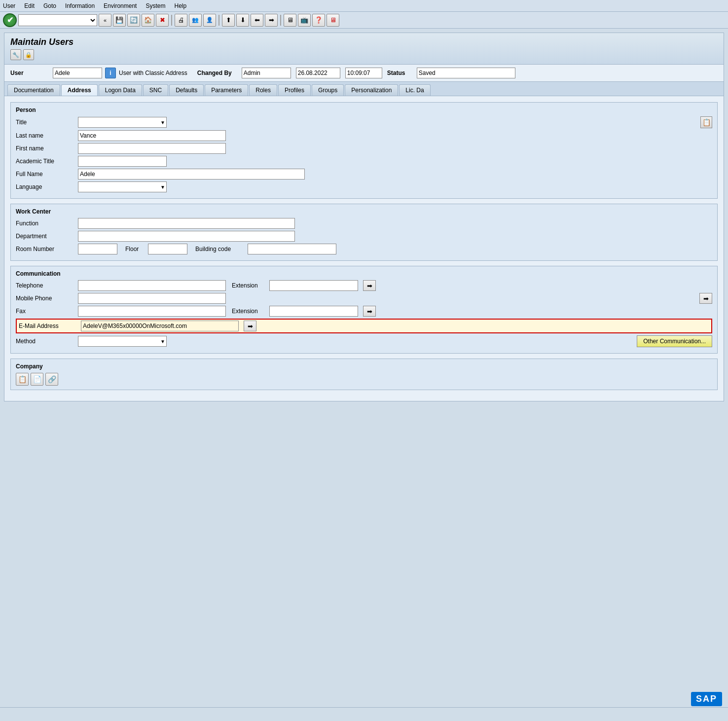  Describe the element at coordinates (119, 20) in the screenshot. I see `save-button: 💾` at that location.